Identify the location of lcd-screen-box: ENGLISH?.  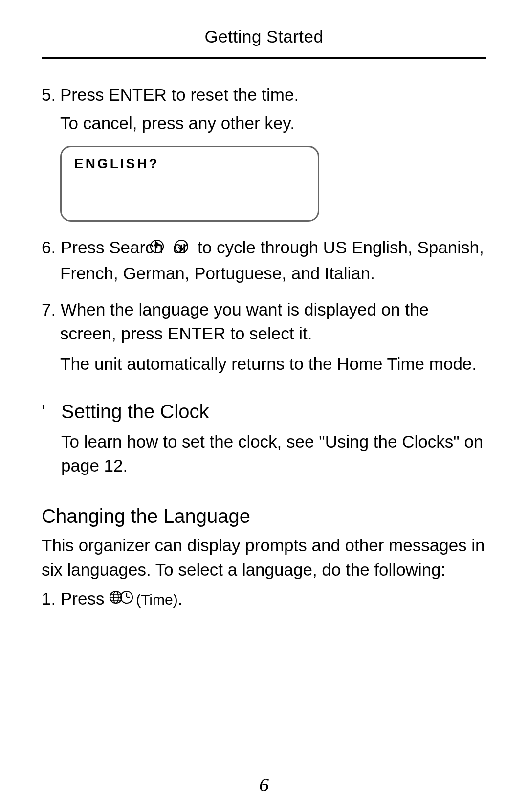
(190, 184).